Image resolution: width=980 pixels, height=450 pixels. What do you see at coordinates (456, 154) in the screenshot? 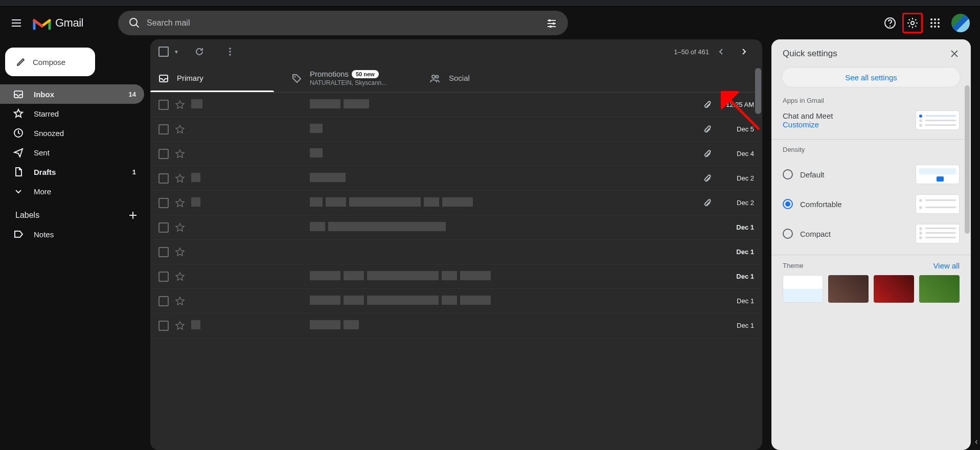
I see `mail-row: Dec 4` at bounding box center [456, 154].